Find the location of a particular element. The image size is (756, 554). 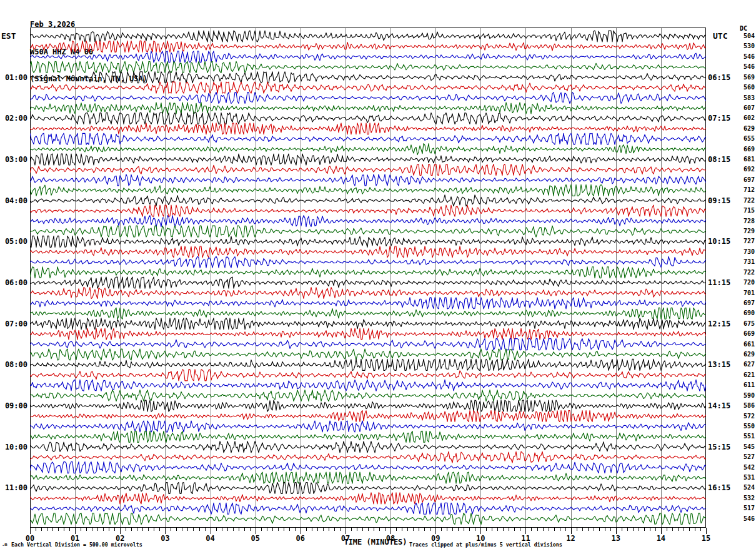

dc-value: 530 is located at coordinates (741, 46).